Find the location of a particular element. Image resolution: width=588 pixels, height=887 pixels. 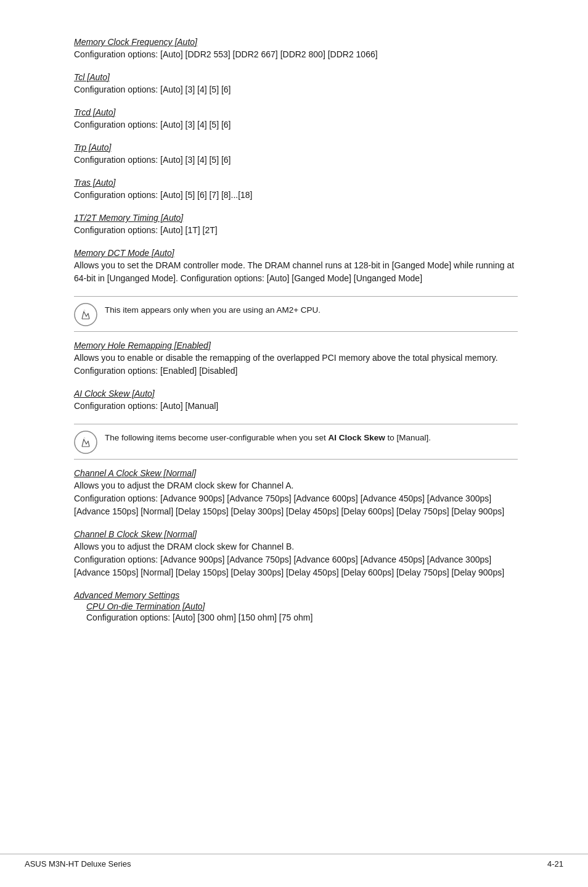

setting-trp: Trp [Auto] Configuration options: [Auto]… is located at coordinates (296, 154).